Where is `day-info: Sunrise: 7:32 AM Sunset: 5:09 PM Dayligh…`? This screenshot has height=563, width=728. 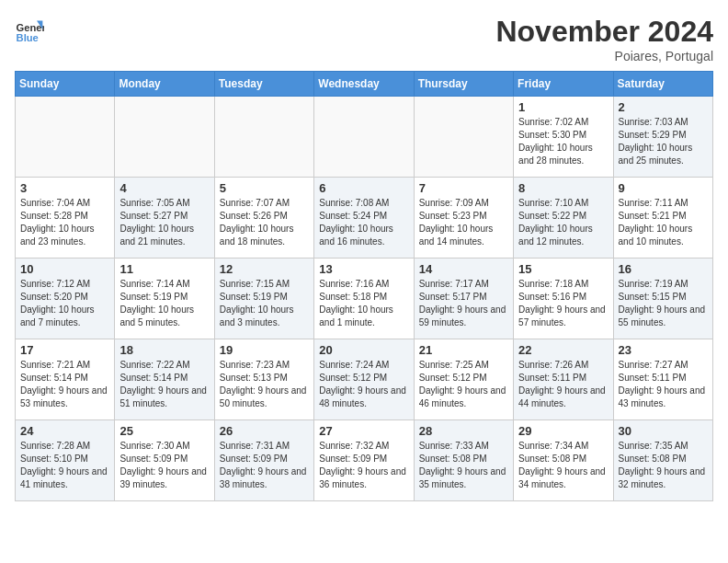 day-info: Sunrise: 7:32 AM Sunset: 5:09 PM Dayligh… is located at coordinates (364, 465).